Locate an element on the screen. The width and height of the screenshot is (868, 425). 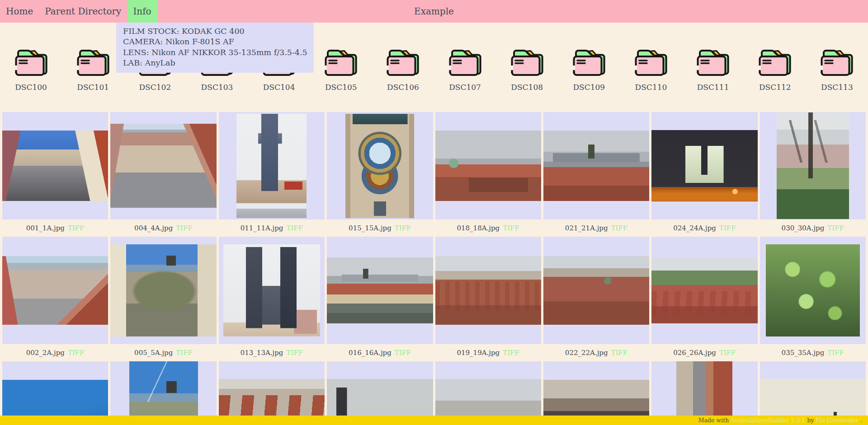
photo-thumbnail-026_26A.jpg is located at coordinates (704, 290).